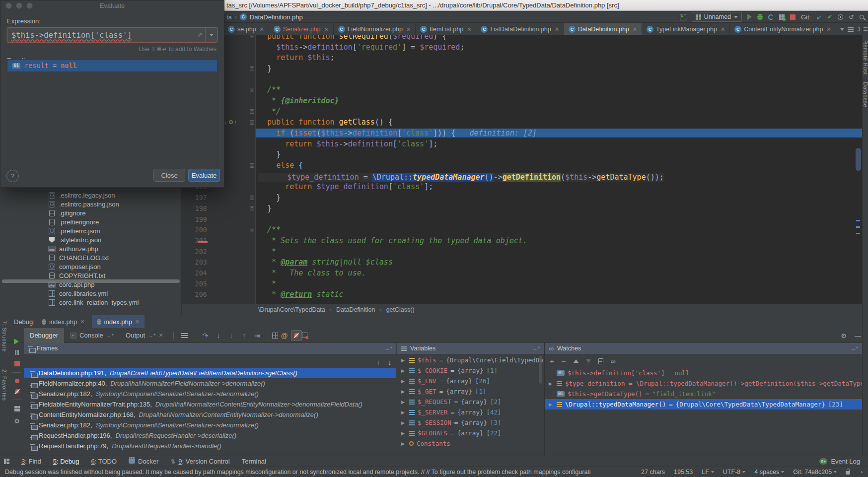 Image resolution: width=868 pixels, height=477 pixels. Describe the element at coordinates (858, 336) in the screenshot. I see `hide-panel-icon: —` at that location.